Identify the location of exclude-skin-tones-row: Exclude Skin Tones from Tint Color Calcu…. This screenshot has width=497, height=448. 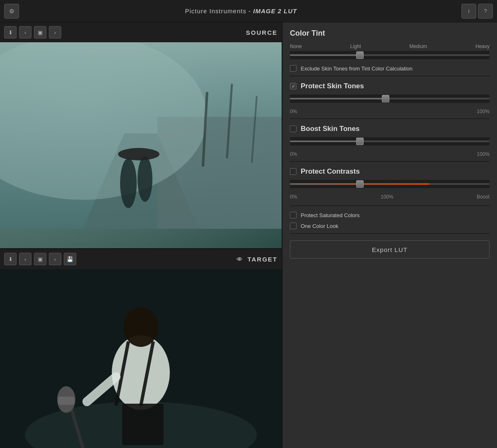
(390, 68).